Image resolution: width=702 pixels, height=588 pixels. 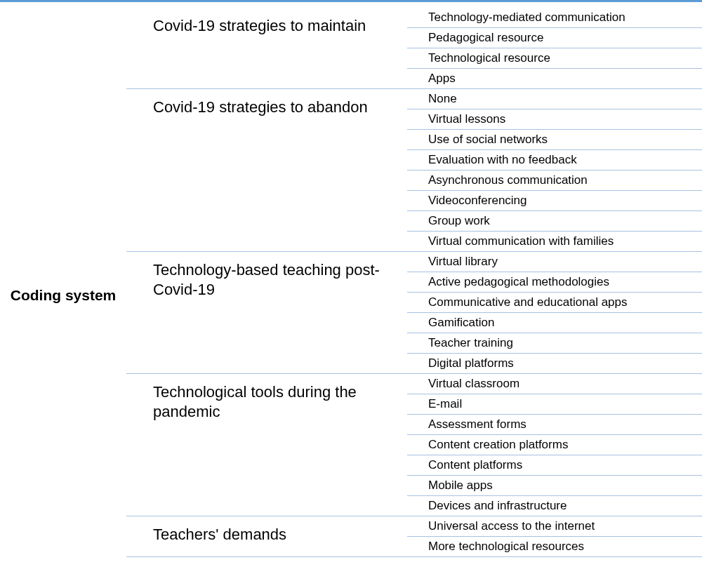 What do you see at coordinates (555, 546) in the screenshot?
I see `item: More technological resources` at bounding box center [555, 546].